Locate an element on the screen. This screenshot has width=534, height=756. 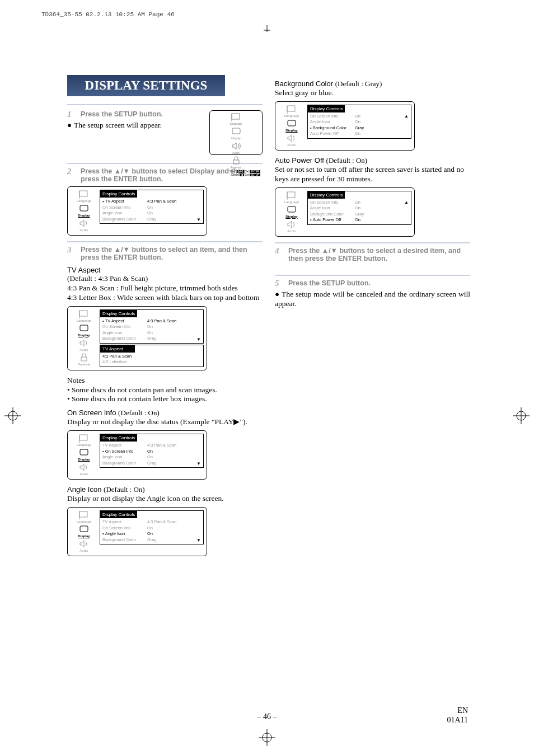
step-3: 3 Press the ▲/▼ buttons to select an ite… is located at coordinates (165, 253).